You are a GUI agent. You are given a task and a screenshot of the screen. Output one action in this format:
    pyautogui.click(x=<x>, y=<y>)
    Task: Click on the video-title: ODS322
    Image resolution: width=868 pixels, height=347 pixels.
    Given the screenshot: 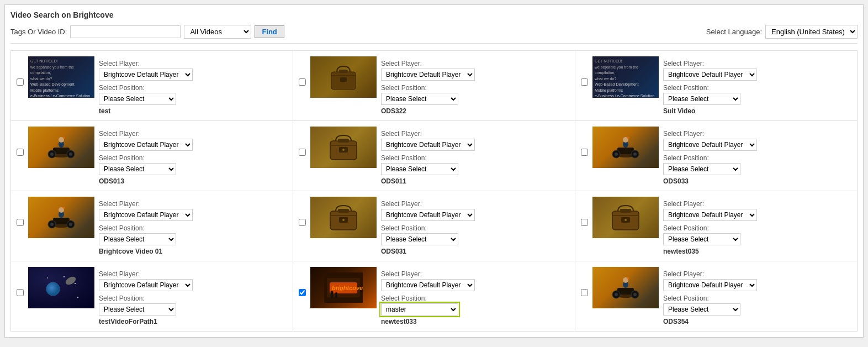 What is the action you would take?
    pyautogui.click(x=475, y=111)
    